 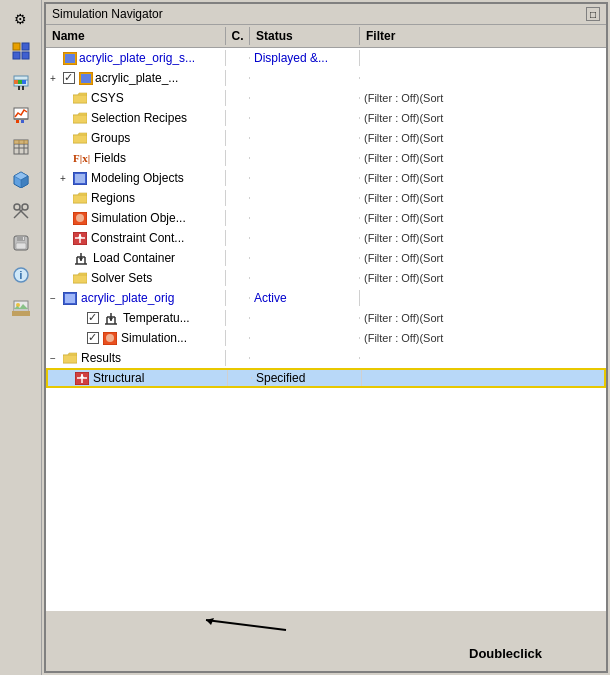 What do you see at coordinates (326, 118) in the screenshot?
I see `tree-row: Selection Recipes (Filter : Off)(Sort` at bounding box center [326, 118].